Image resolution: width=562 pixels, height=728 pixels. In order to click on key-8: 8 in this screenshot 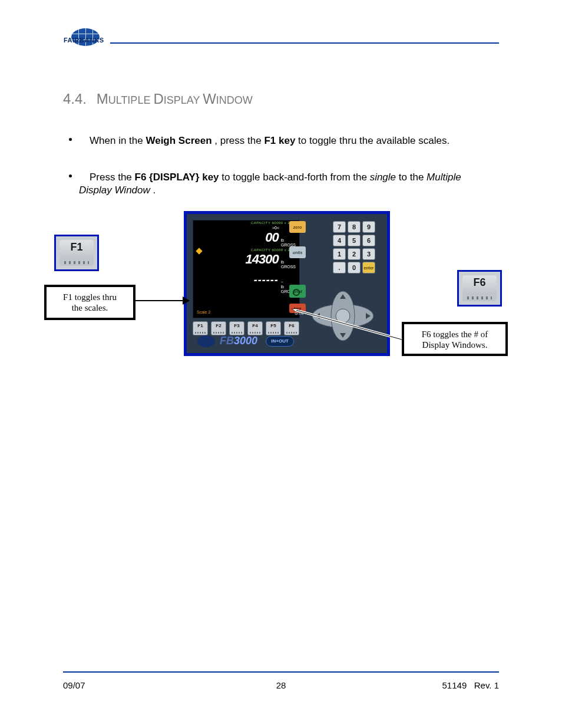, I will do `click(354, 227)`.